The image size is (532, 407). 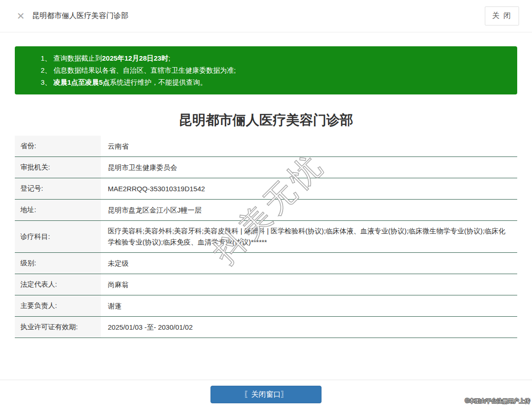 What do you see at coordinates (309, 263) in the screenshot?
I see `row-value: 未定级` at bounding box center [309, 263].